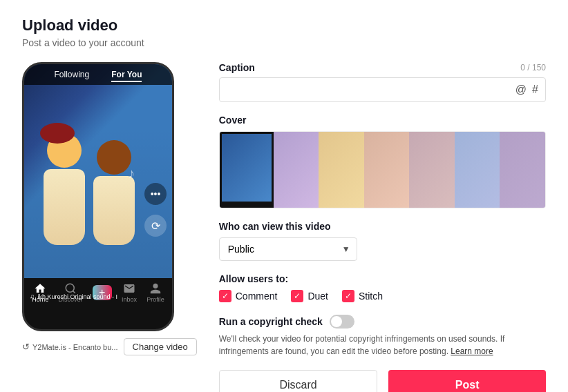 The height and width of the screenshot is (392, 568). What do you see at coordinates (383, 120) in the screenshot?
I see `cover-label: Cover` at bounding box center [383, 120].